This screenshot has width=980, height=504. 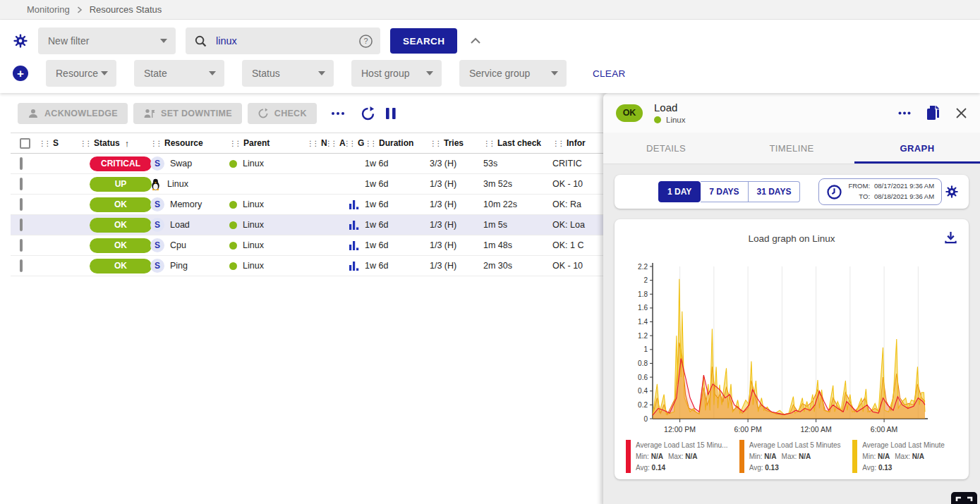 What do you see at coordinates (179, 266) in the screenshot?
I see `resource-name: Ping` at bounding box center [179, 266].